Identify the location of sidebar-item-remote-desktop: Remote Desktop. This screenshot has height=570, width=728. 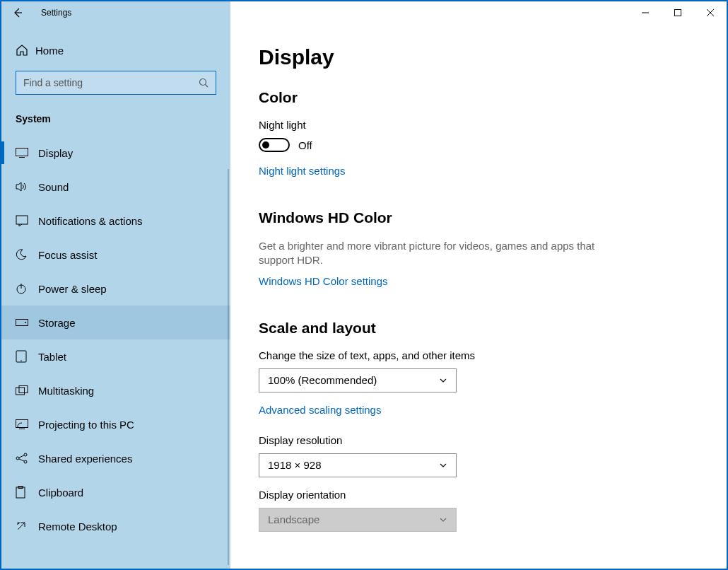
(116, 526).